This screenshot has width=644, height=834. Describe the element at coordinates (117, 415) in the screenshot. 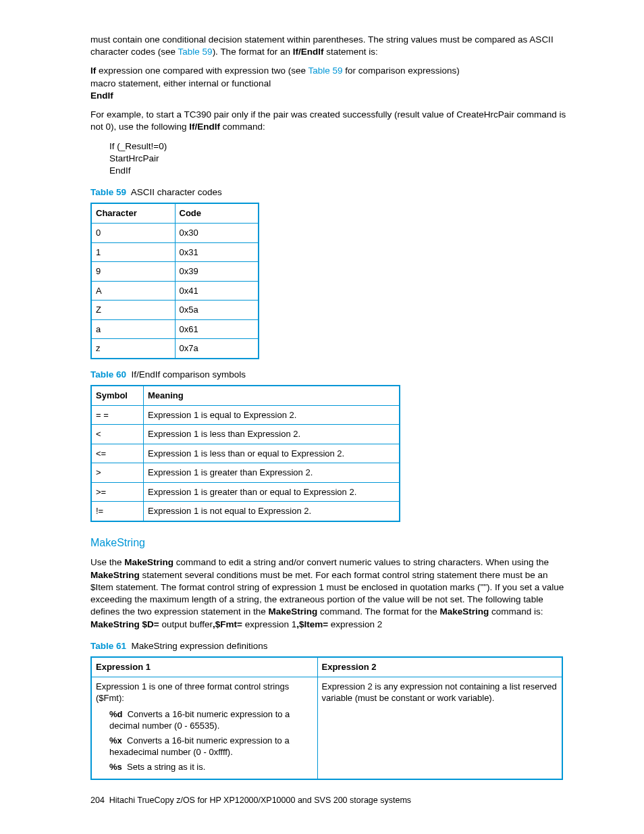

I see `cell: = =` at that location.